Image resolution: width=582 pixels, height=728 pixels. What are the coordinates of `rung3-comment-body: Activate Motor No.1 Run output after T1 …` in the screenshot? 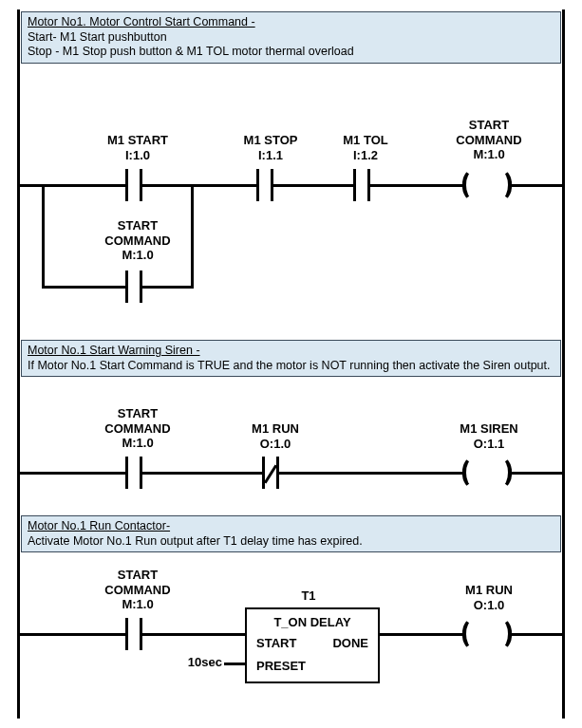 It's located at (196, 541).